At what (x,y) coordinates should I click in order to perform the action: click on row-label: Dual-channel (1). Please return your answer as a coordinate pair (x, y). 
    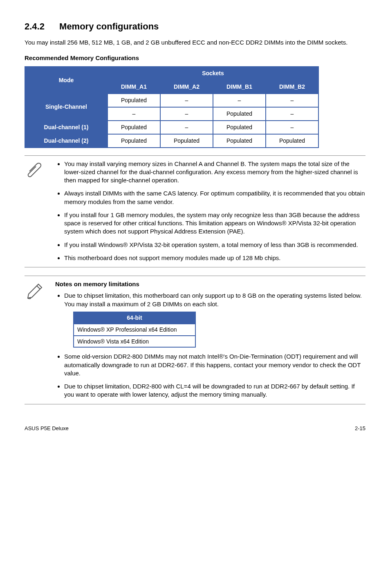
    Looking at the image, I should click on (66, 128).